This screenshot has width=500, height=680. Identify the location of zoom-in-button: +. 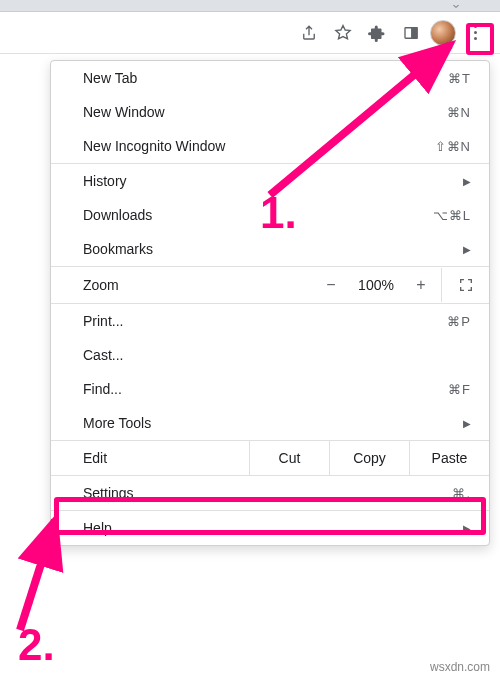
(421, 285).